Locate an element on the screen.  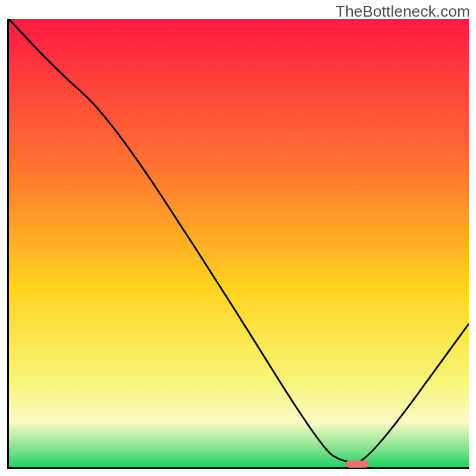
watermark-text: TheBottleneck.com is located at coordinates (403, 12).